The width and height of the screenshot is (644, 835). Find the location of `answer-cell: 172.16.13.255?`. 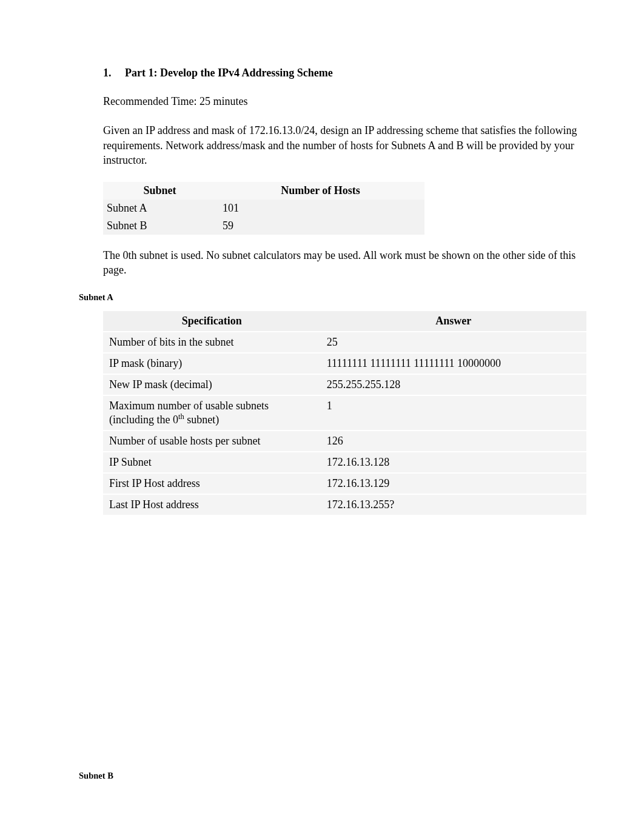

answer-cell: 172.16.13.255? is located at coordinates (454, 505).